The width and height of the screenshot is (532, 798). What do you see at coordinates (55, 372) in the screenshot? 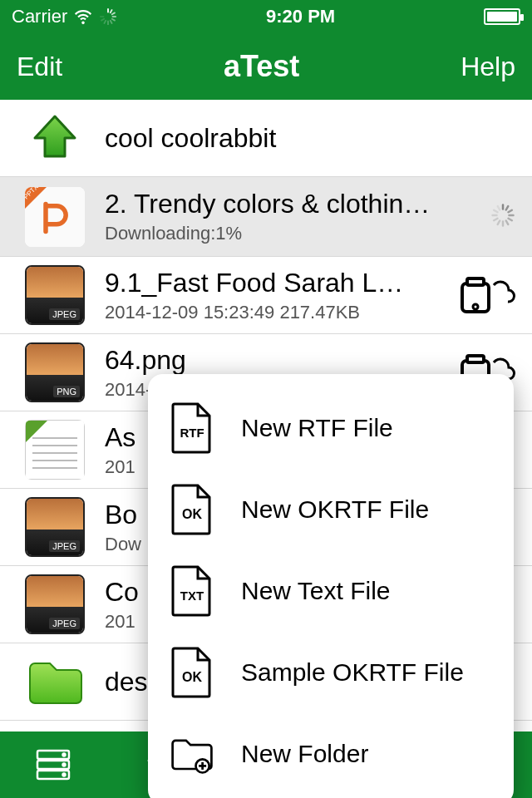
I see `file-thumb-png: PNG` at bounding box center [55, 372].